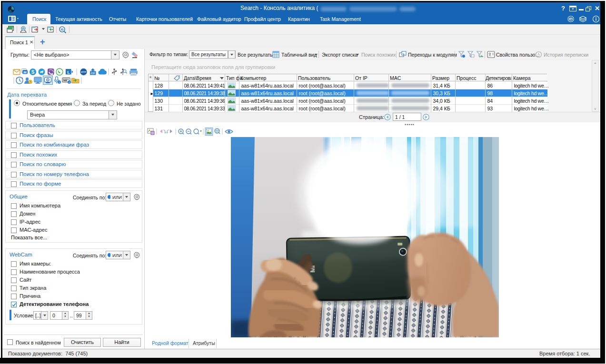  Describe the element at coordinates (25, 72) in the screenshot. I see `svg-text: IM` at that location.